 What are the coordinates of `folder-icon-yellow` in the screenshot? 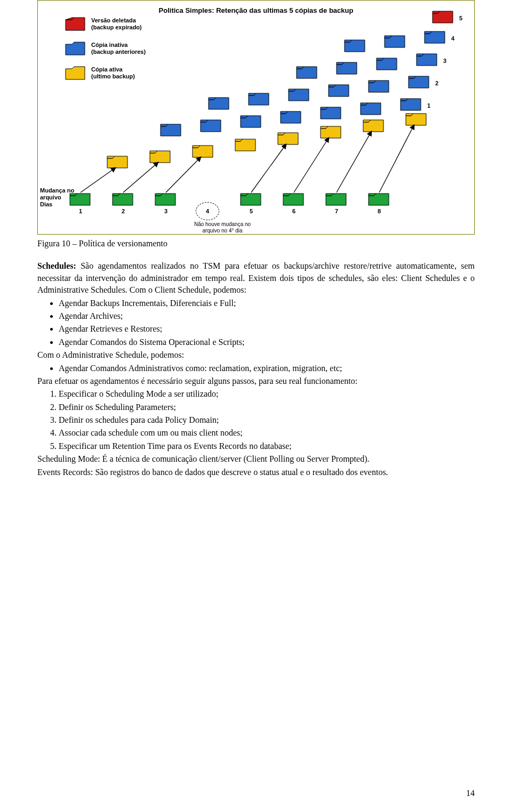 It's located at (75, 73).